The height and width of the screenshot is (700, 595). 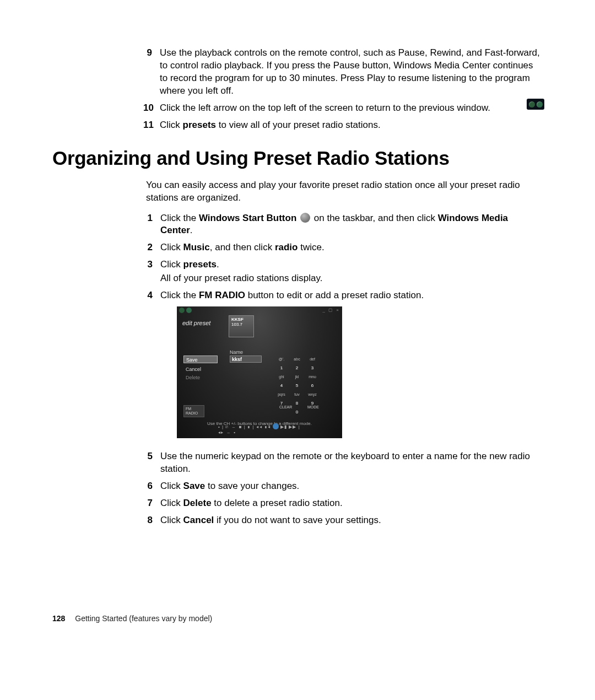 I want to click on name-input: kksf, so click(x=246, y=359).